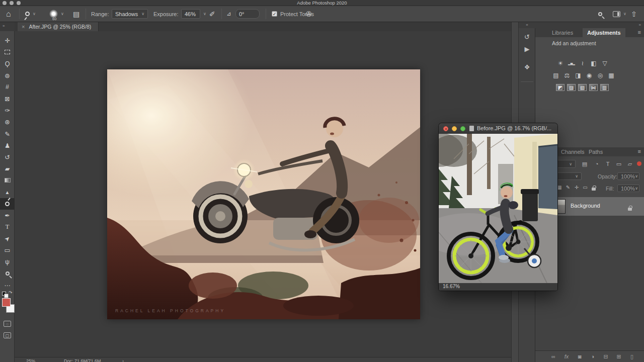 The image size is (644, 362). I want to click on toolbar-collapse-chevron: », so click(7, 27).